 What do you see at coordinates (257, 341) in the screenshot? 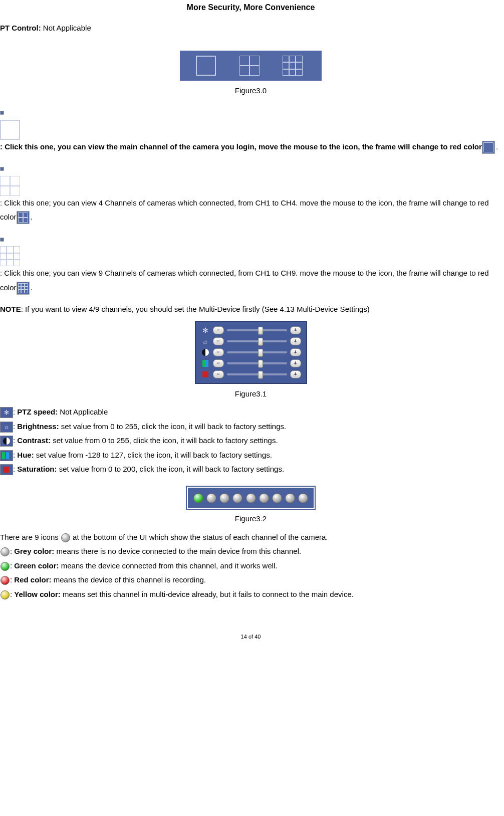
I see `brightness-slider` at bounding box center [257, 341].